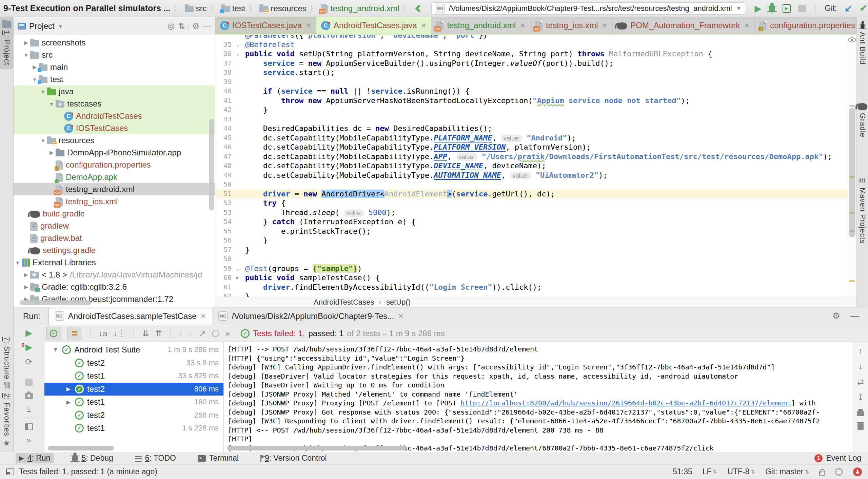  I want to click on code-line: 44 DesiredCapabilities dc = new DesiredC…, so click(532, 129).